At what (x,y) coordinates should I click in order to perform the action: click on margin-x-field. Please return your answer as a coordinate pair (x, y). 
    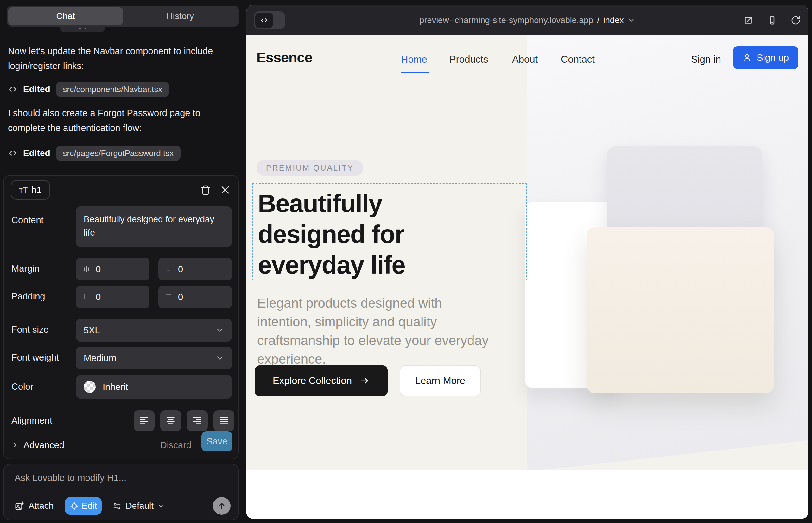
    Looking at the image, I should click on (113, 269).